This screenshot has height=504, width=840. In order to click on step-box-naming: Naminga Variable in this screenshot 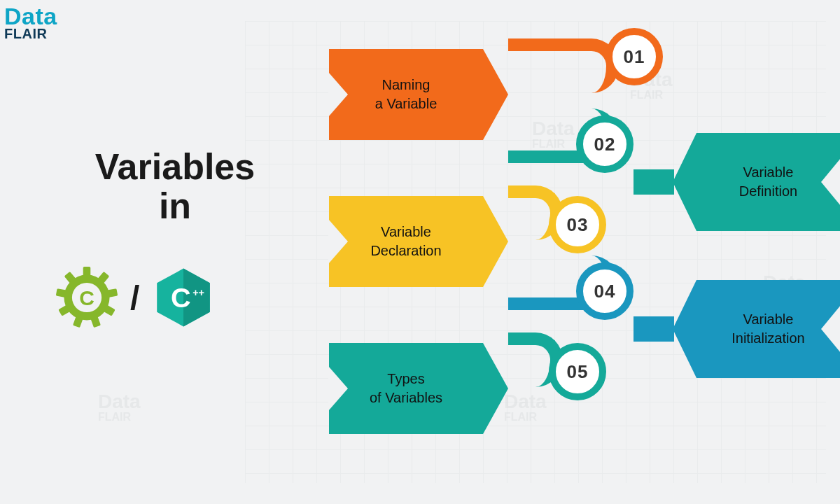, I will do `click(406, 94)`.